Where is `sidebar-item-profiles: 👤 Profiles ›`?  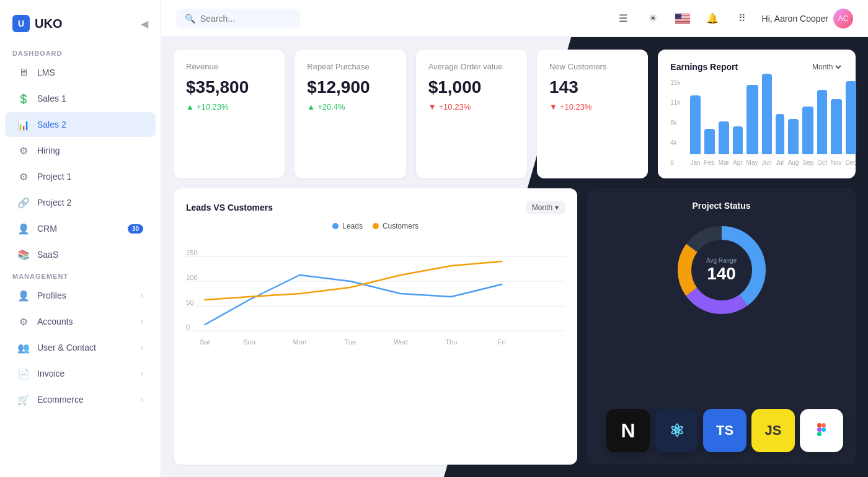
sidebar-item-profiles: 👤 Profiles › is located at coordinates (81, 295).